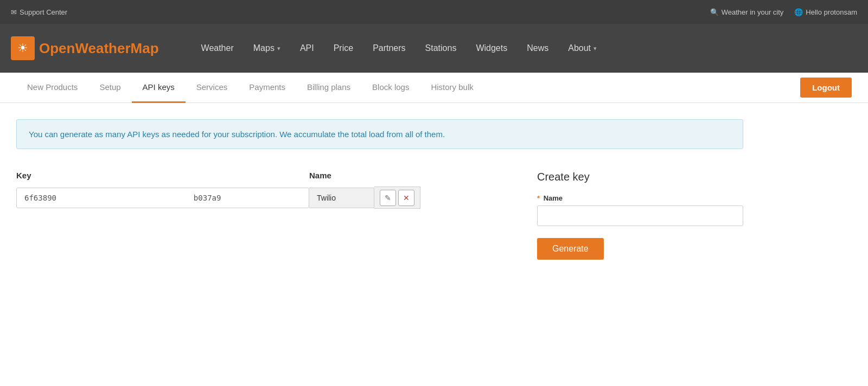  I want to click on nav-maps-label: Maps, so click(264, 48).